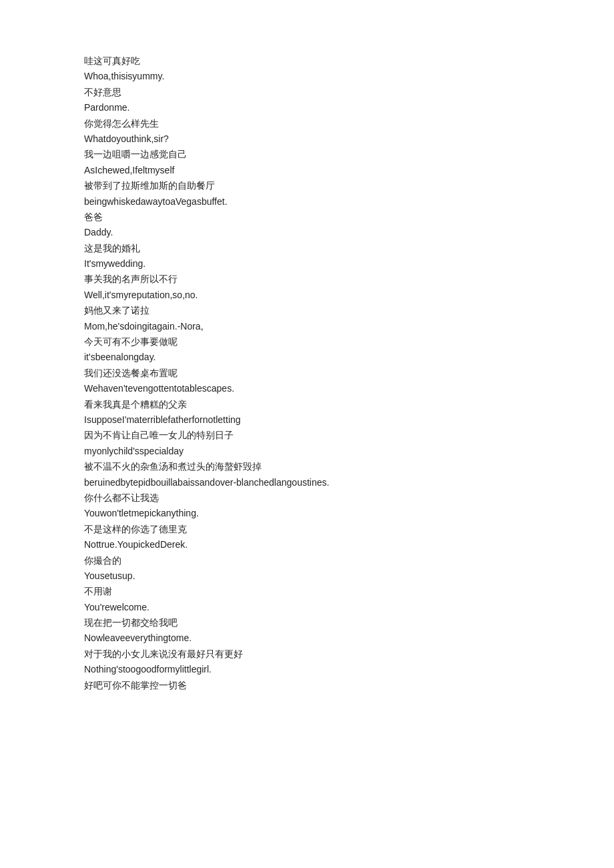 The image size is (614, 868). What do you see at coordinates (307, 638) in the screenshot?
I see `subtitle-line-en-18: Nowleaveeverythingtome.` at bounding box center [307, 638].